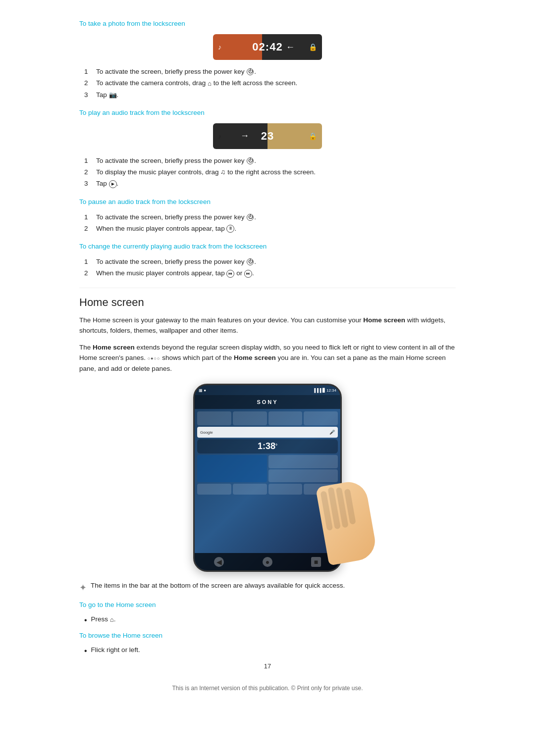 This screenshot has width=535, height=756. Describe the element at coordinates (316, 562) in the screenshot. I see `phone-btn-3: ■` at that location.